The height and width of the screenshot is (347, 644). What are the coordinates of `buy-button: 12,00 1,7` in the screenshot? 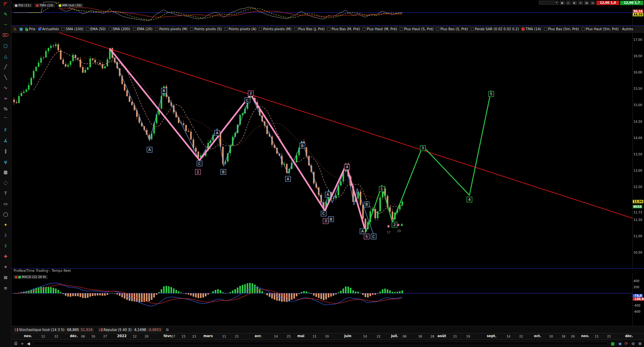 It's located at (632, 3).